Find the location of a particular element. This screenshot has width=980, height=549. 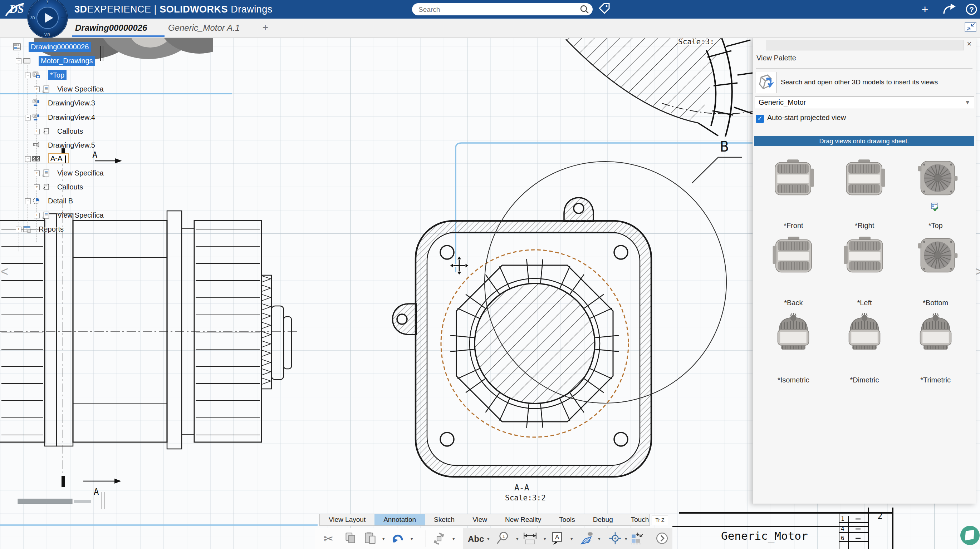

cut-button: ✂ is located at coordinates (330, 539).